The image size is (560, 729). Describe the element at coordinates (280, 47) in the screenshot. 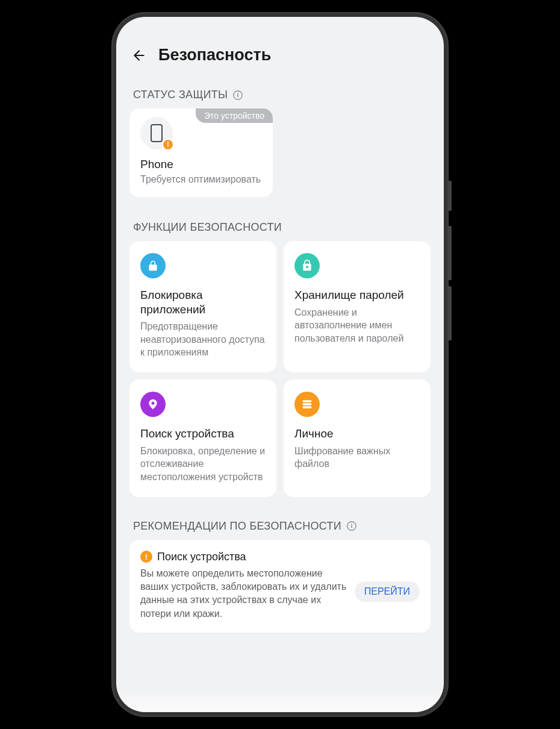

I see `header: Безопасность` at that location.